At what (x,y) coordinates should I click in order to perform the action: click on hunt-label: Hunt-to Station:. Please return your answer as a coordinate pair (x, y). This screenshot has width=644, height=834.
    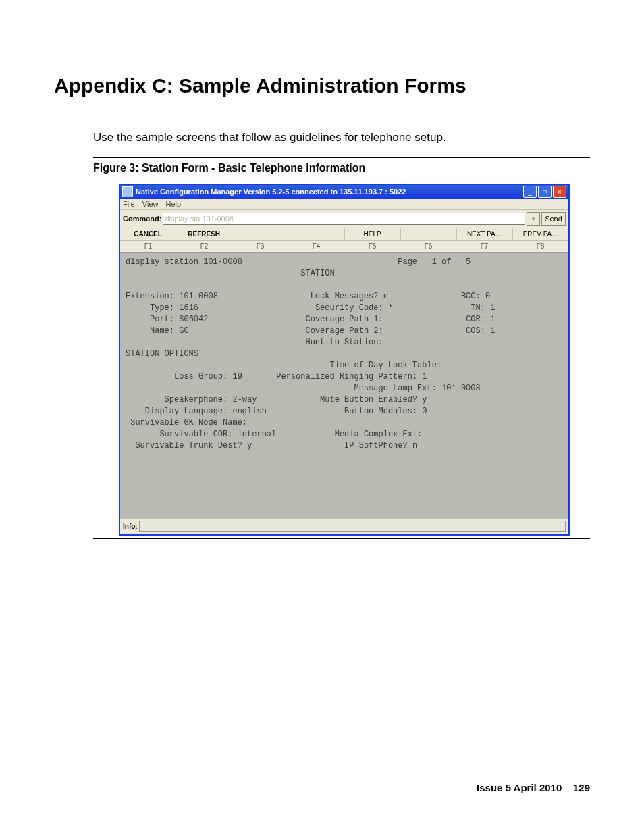
    Looking at the image, I should click on (344, 342).